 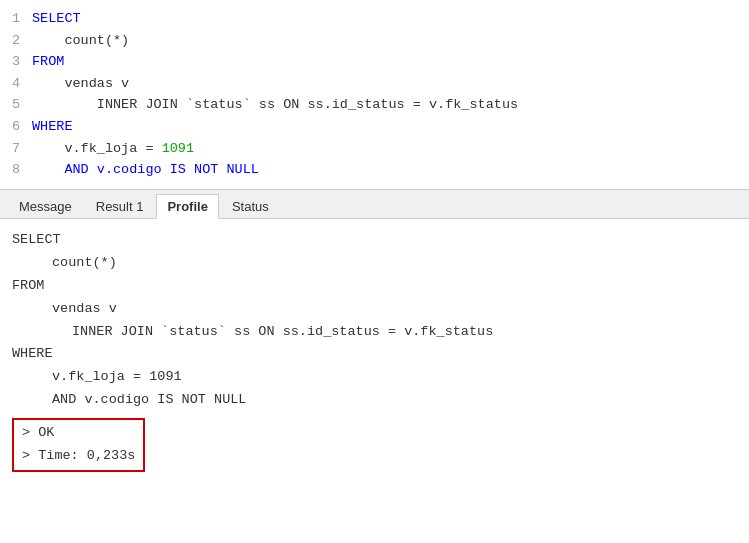 I want to click on code-content-2: count(*), so click(x=390, y=41).